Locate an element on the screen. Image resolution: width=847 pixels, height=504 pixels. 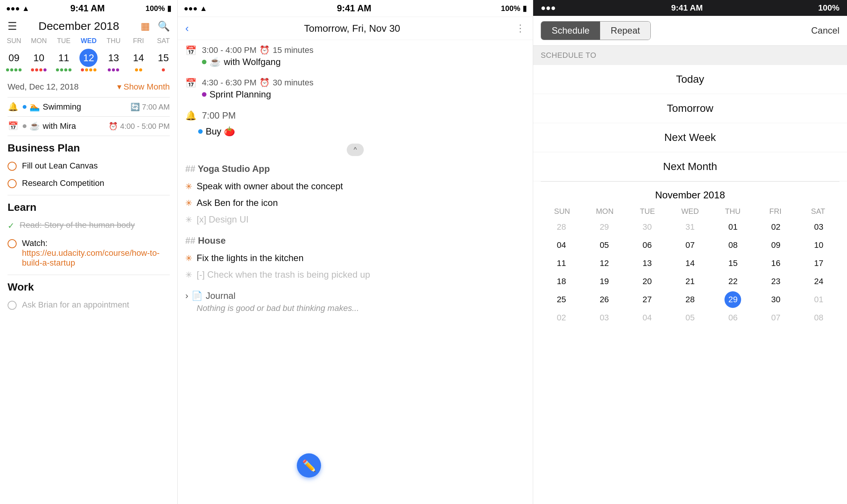
mini-day: 31 is located at coordinates (690, 227).